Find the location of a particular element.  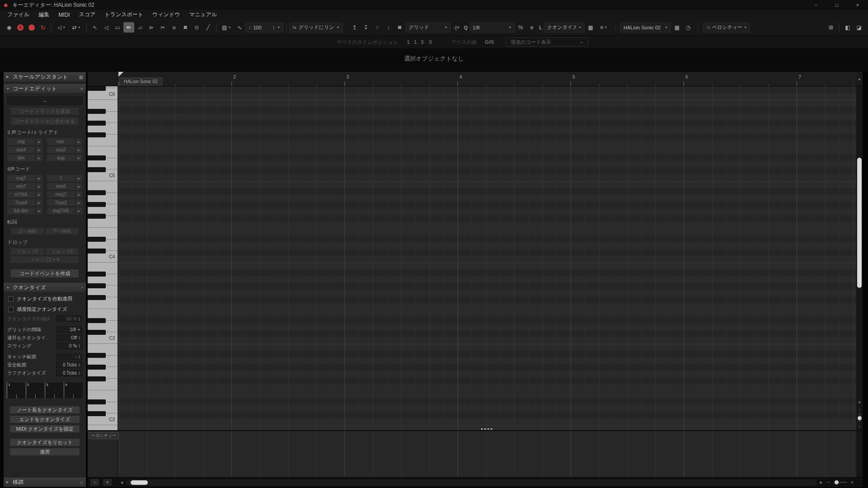

minimize-button: − is located at coordinates (816, 5).